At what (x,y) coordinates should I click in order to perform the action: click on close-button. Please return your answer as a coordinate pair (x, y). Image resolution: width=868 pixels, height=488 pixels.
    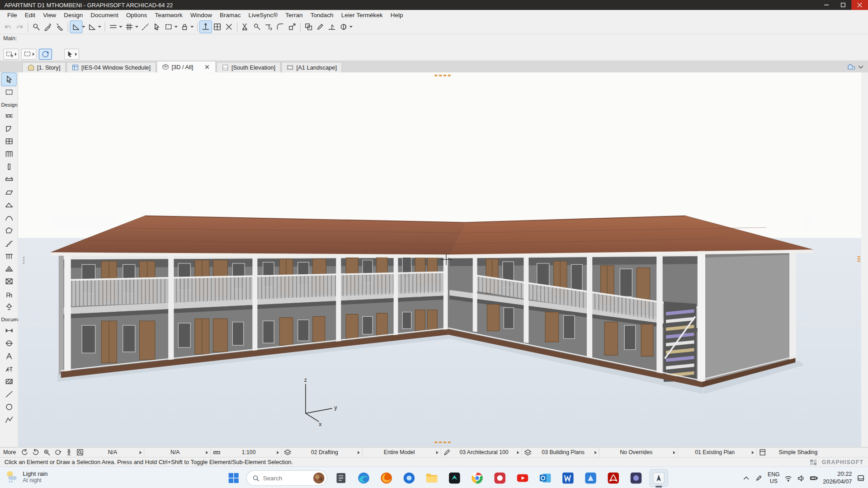
    Looking at the image, I should click on (860, 5).